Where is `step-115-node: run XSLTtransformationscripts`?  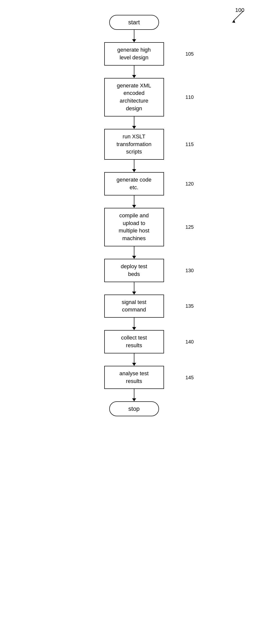
step-115-node: run XSLTtransformationscripts is located at coordinates (134, 144).